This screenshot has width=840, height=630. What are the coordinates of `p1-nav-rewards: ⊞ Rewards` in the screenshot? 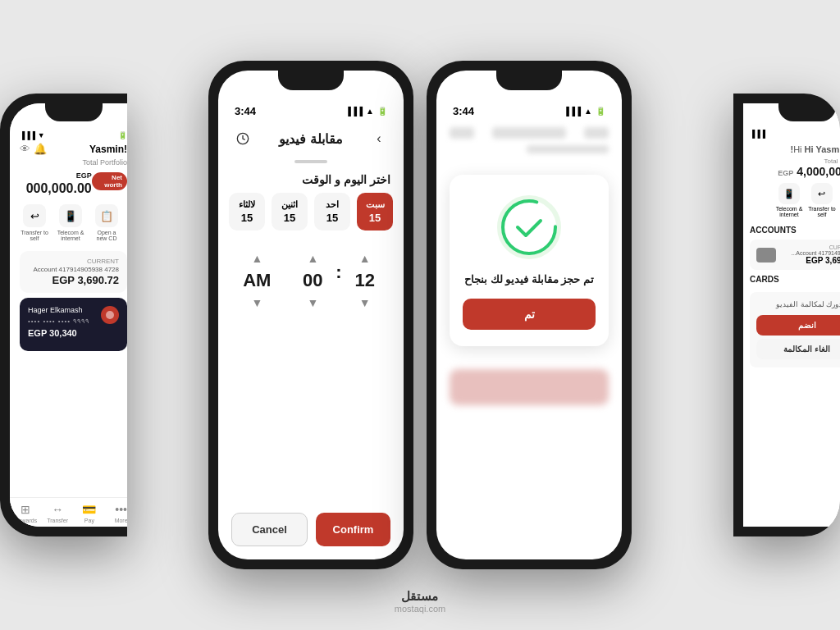 It's located at (26, 514).